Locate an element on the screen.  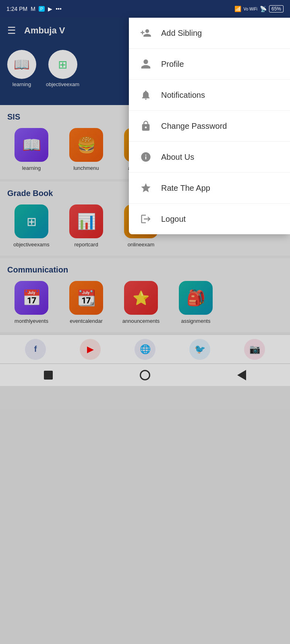
change-password-label: Change Password is located at coordinates (194, 126).